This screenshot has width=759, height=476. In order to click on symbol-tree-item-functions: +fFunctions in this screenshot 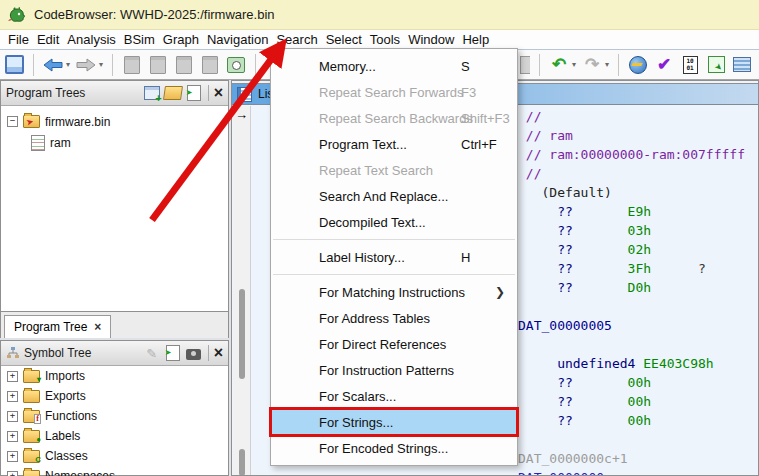, I will do `click(114, 416)`.